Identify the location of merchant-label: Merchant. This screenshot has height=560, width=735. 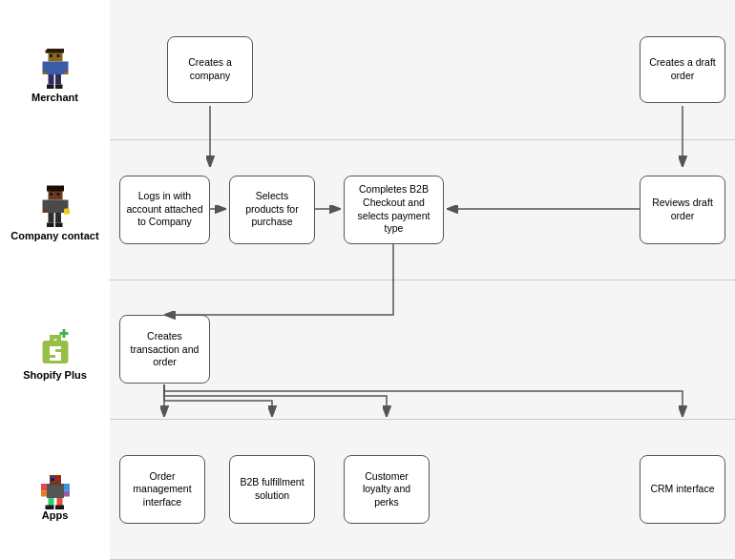
(55, 97).